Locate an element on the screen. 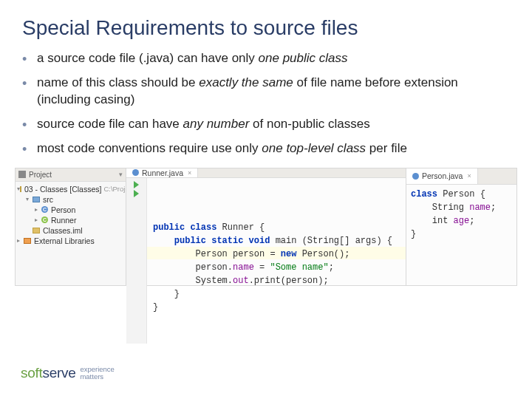 This screenshot has width=532, height=399. footer-logo: softserve experiencematters is located at coordinates (68, 373).